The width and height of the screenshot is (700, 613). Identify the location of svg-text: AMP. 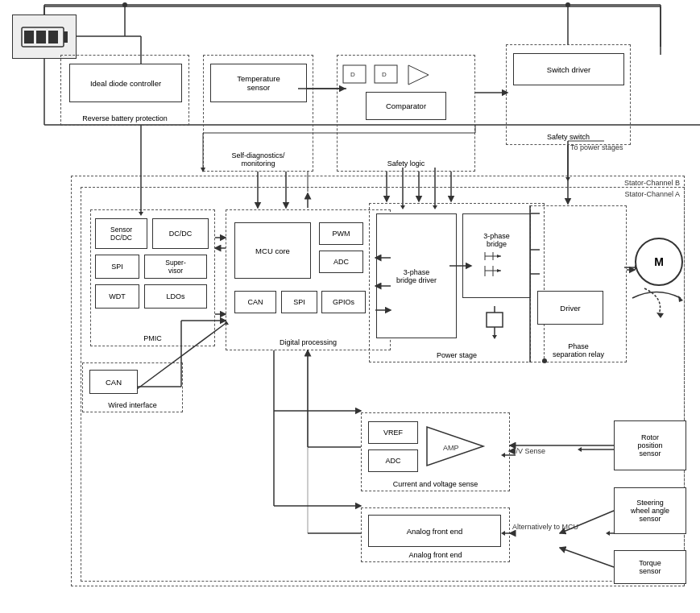
(451, 448).